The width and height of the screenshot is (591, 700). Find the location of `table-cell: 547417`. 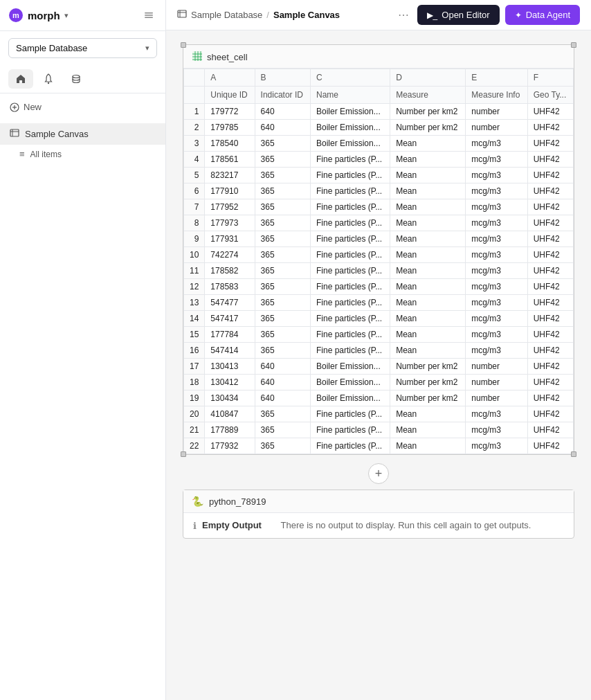

table-cell: 547417 is located at coordinates (230, 318).